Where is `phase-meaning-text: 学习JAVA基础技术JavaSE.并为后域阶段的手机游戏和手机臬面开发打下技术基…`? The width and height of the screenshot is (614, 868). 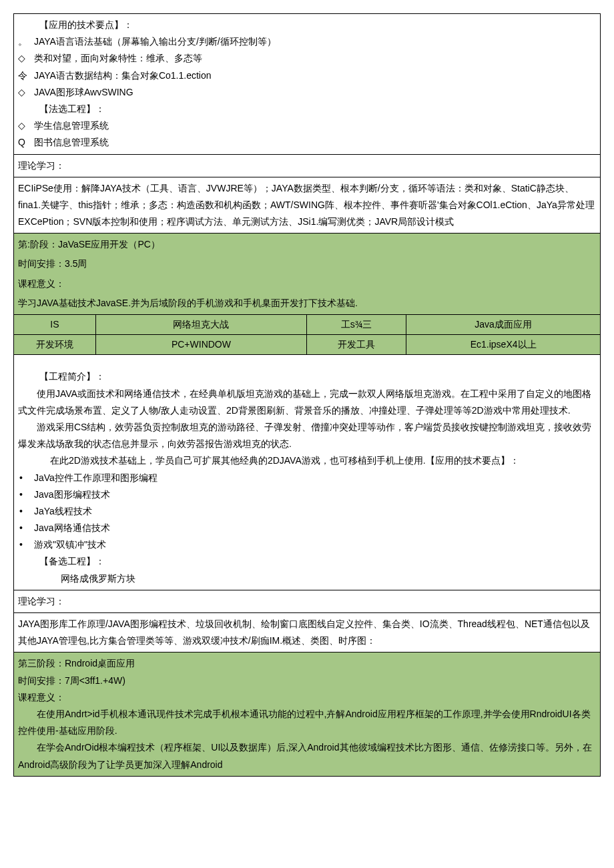 phase-meaning-text: 学习JAVA基础技术JavaSE.并为后域阶段的手机游戏和手机臬面开发打下技术基… is located at coordinates (307, 304).